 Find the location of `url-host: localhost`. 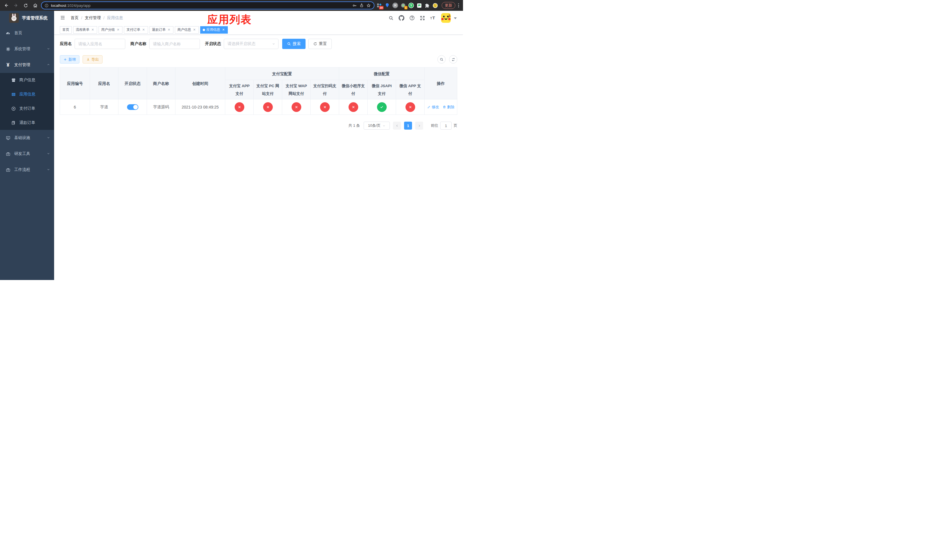

url-host: localhost is located at coordinates (59, 5).